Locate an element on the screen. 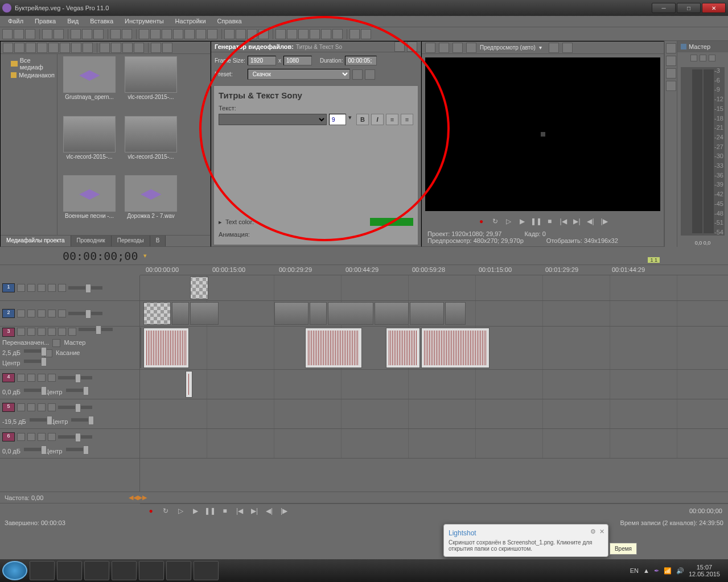  timeline-prev-frame-button: ◀| is located at coordinates (269, 511).